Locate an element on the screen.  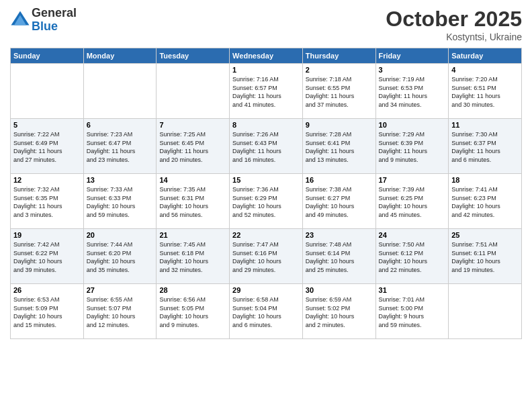
calendar-cell: 4Sunrise: 7:20 AMSunset: 6:51 PMDaylight… is located at coordinates (485, 91).